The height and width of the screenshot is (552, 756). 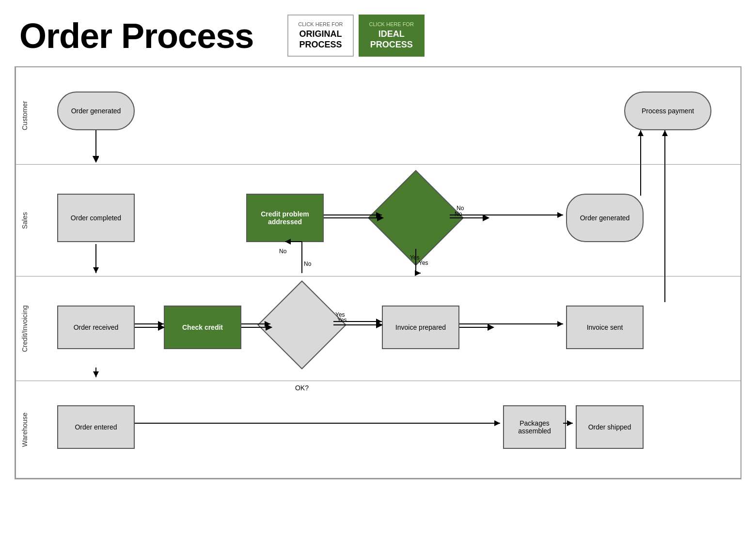 What do you see at coordinates (96, 427) in the screenshot?
I see `order-entered: Order entered` at bounding box center [96, 427].